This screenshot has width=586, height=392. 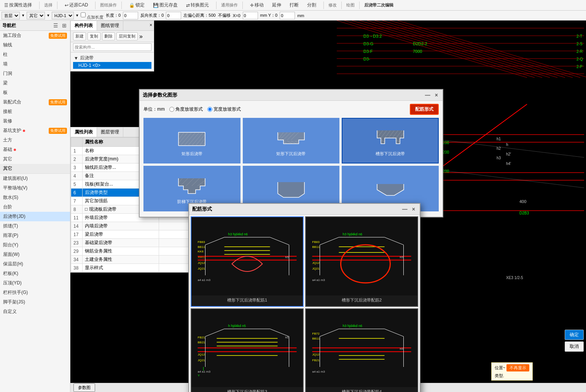 I want to click on param-dialog-title: 选择参数化图形, so click(x=160, y=95).